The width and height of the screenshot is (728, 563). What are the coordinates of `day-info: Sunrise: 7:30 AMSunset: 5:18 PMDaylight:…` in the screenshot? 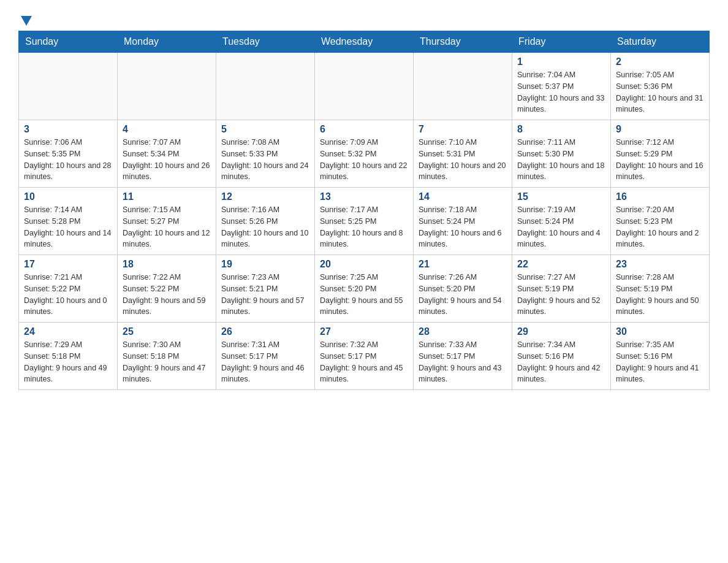 It's located at (167, 362).